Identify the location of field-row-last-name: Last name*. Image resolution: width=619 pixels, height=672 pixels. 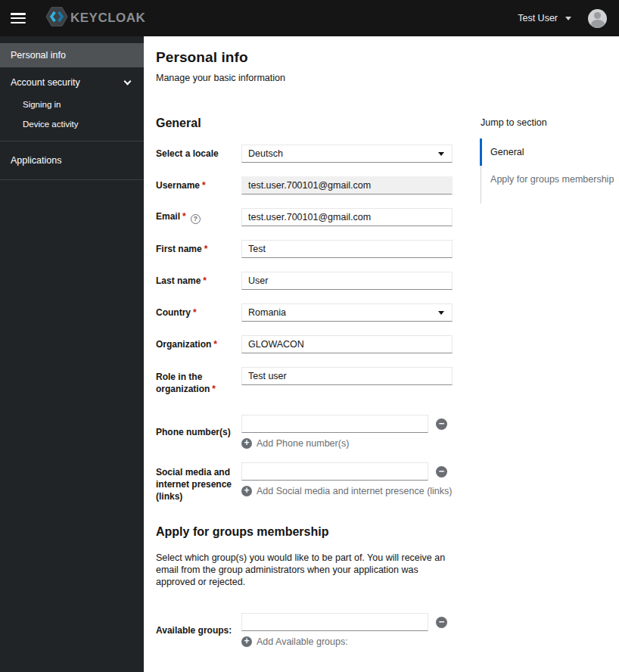
(312, 281).